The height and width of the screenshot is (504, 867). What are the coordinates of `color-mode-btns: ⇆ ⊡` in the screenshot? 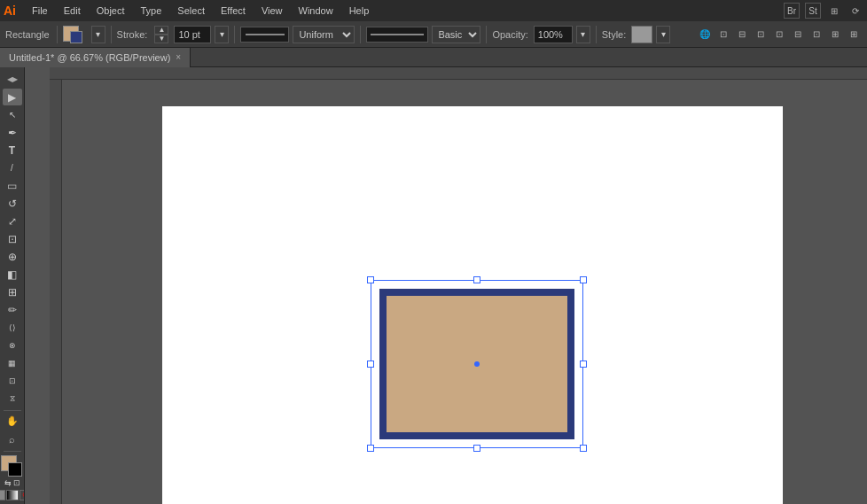 It's located at (12, 483).